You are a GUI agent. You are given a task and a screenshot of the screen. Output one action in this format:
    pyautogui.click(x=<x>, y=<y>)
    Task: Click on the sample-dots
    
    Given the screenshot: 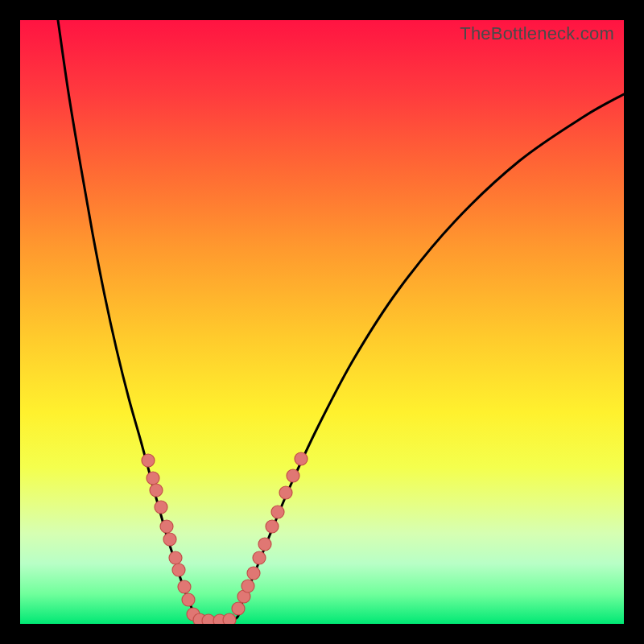 What is the action you would take?
    pyautogui.click(x=225, y=538)
    